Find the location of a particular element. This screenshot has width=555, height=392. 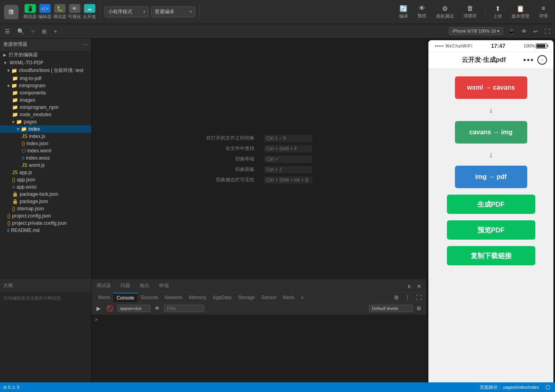

bottom-tab-output: 输出 is located at coordinates (145, 286).